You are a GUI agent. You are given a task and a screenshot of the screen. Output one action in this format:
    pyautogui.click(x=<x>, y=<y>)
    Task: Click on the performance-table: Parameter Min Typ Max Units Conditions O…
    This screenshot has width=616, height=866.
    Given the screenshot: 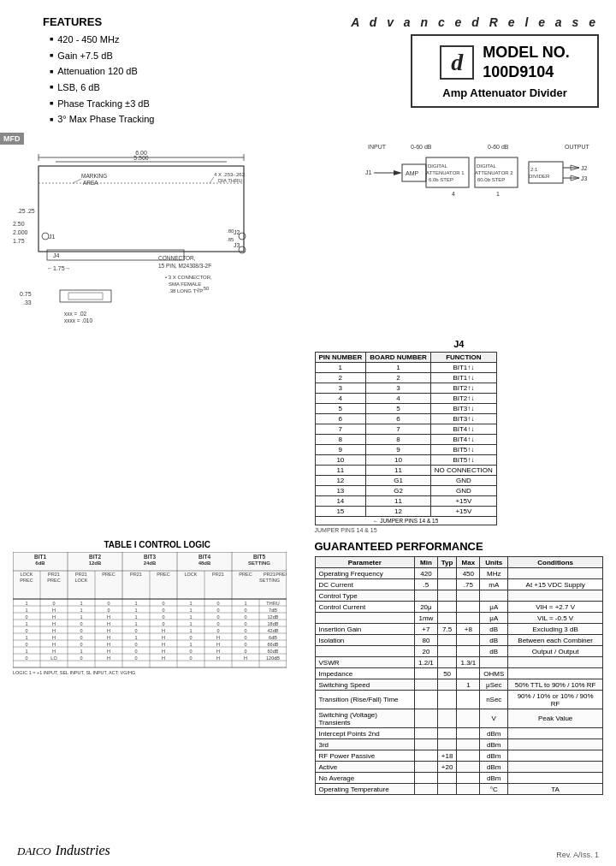 What is the action you would take?
    pyautogui.click(x=459, y=676)
    